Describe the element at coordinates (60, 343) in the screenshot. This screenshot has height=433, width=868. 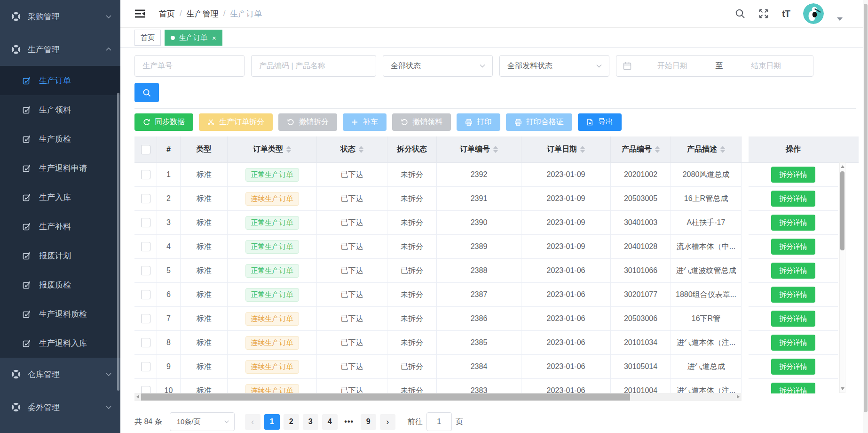
I see `sidebar-item-1-9: 生产退料入库` at that location.